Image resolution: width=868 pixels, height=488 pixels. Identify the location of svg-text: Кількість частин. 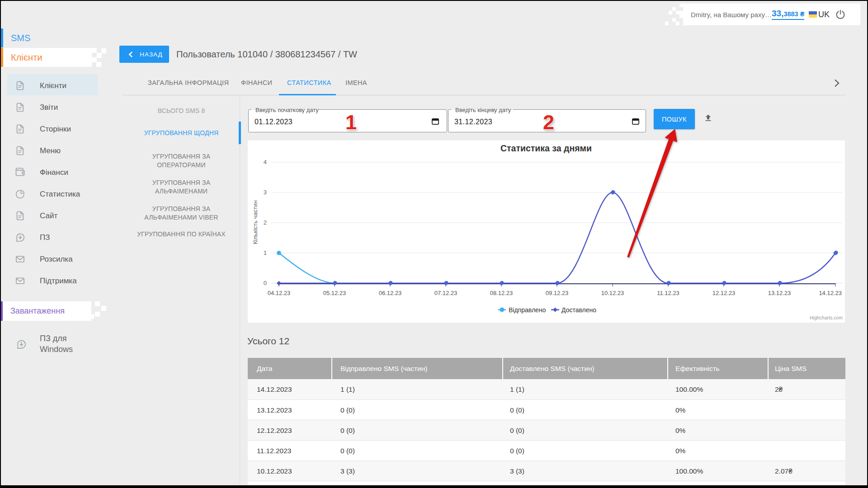
(255, 222).